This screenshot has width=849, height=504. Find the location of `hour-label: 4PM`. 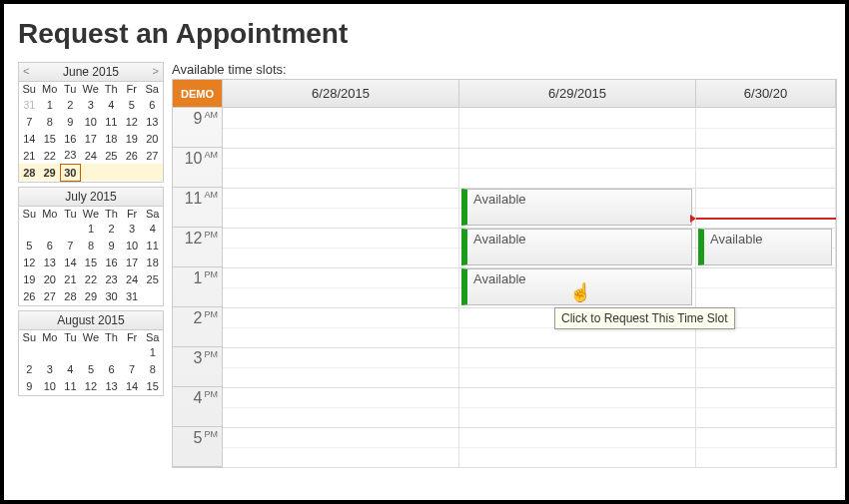

hour-label: 4PM is located at coordinates (198, 407).